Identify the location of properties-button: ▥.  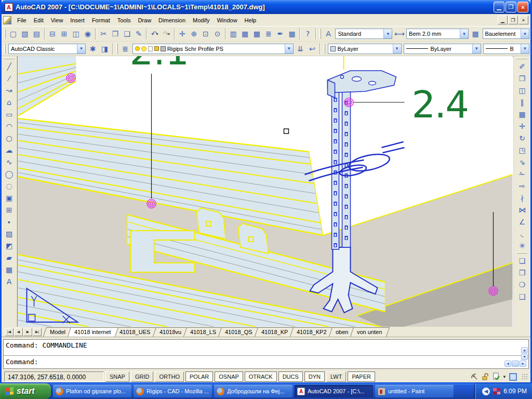
(234, 34).